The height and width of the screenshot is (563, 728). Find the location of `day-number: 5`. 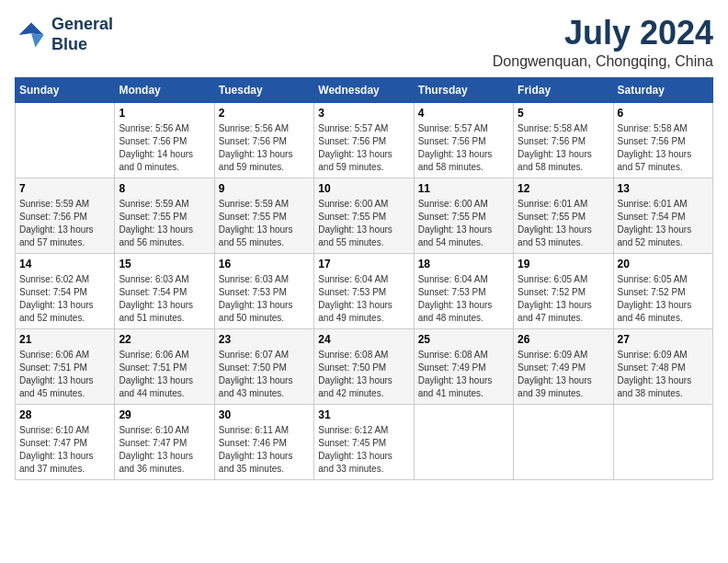

day-number: 5 is located at coordinates (563, 113).